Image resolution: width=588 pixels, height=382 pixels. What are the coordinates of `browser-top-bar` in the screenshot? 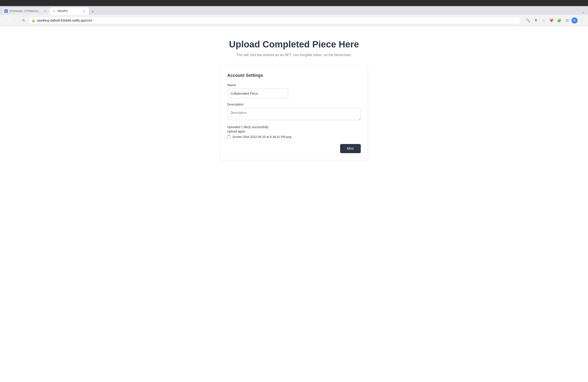 It's located at (294, 3).